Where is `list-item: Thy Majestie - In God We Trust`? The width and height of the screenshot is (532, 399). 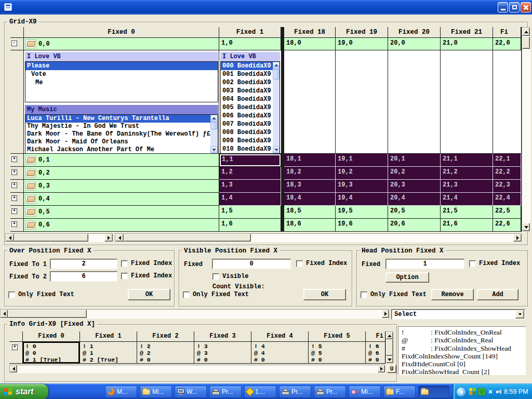 list-item: Thy Majestie - In God We Trust is located at coordinates (118, 127).